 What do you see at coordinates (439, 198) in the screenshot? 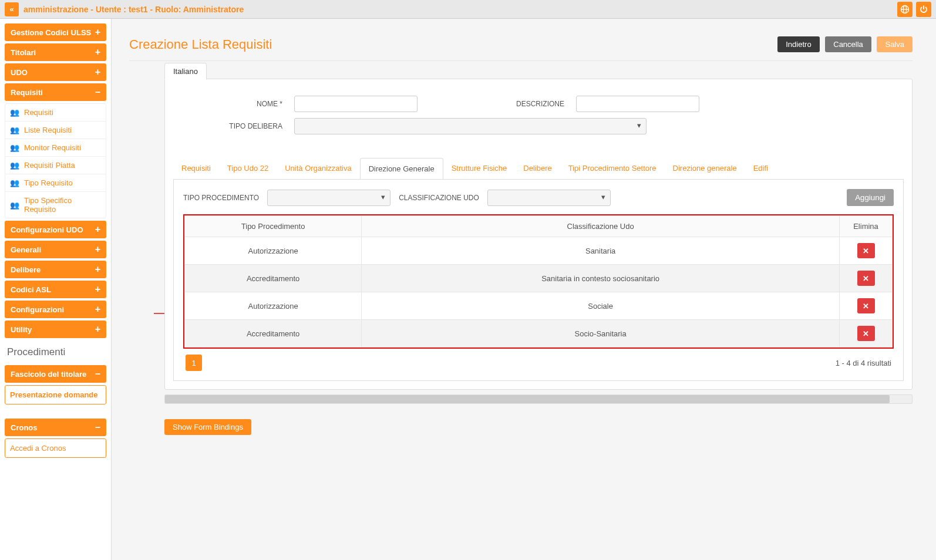
I see `label-classificazione-udo: CLASSIFICAZIONE UDO` at bounding box center [439, 198].